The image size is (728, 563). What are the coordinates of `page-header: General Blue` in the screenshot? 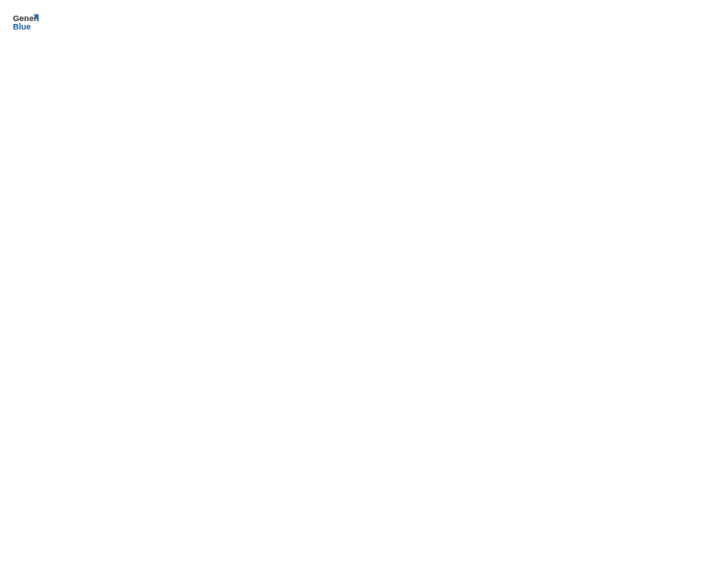 It's located at (364, 22).